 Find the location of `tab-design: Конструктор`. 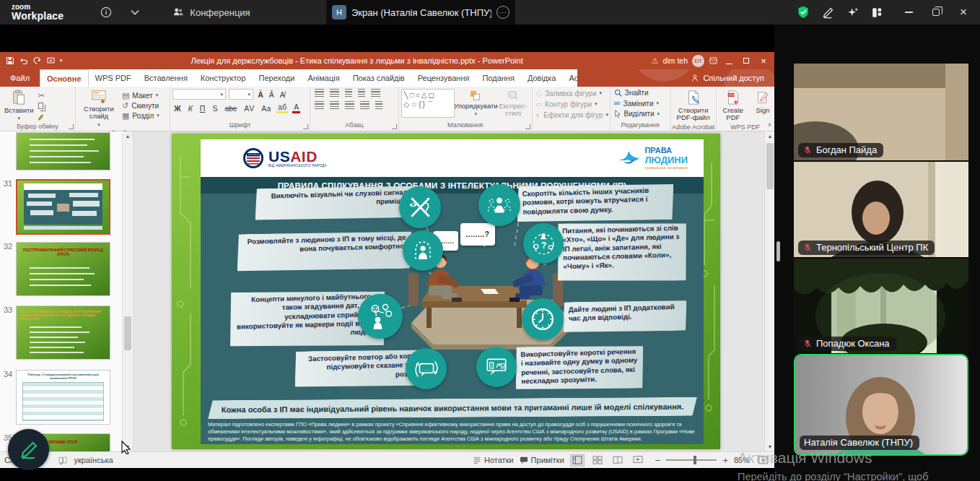

tab-design: Конструктор is located at coordinates (224, 78).